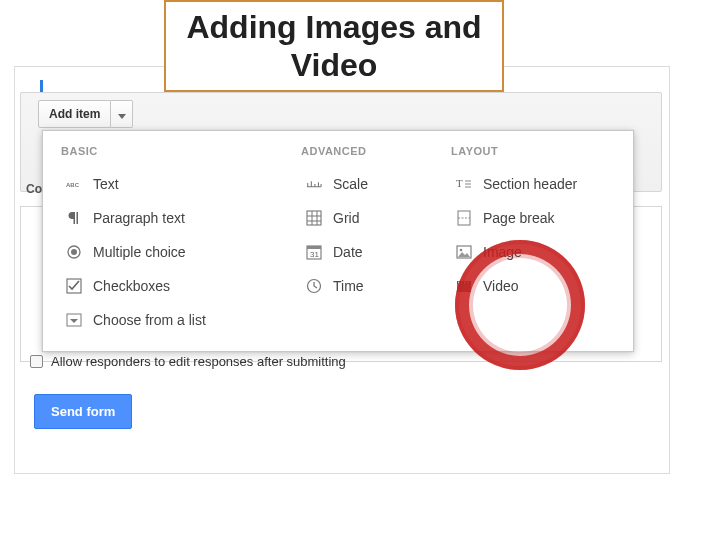 This screenshot has height=540, width=720. Describe the element at coordinates (536, 218) in the screenshot. I see `menu-item-page-break: Page break` at that location.